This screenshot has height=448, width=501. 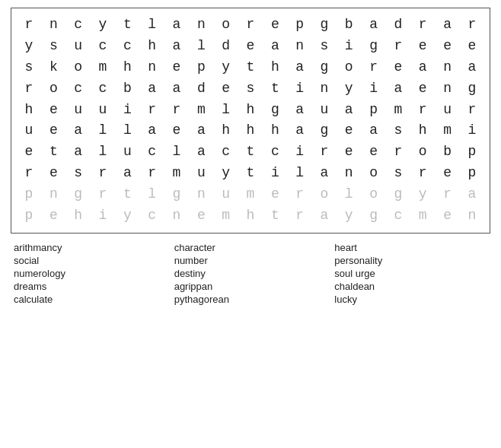 I want to click on word-item: heart, so click(x=411, y=248).